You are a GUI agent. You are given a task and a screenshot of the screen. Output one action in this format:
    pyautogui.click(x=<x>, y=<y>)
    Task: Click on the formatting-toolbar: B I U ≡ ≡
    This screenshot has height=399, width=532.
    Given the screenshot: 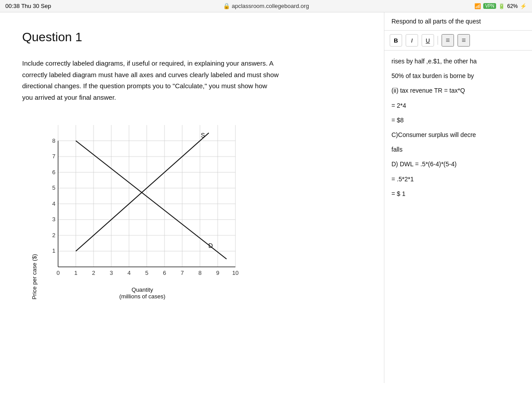 What is the action you would take?
    pyautogui.click(x=458, y=41)
    